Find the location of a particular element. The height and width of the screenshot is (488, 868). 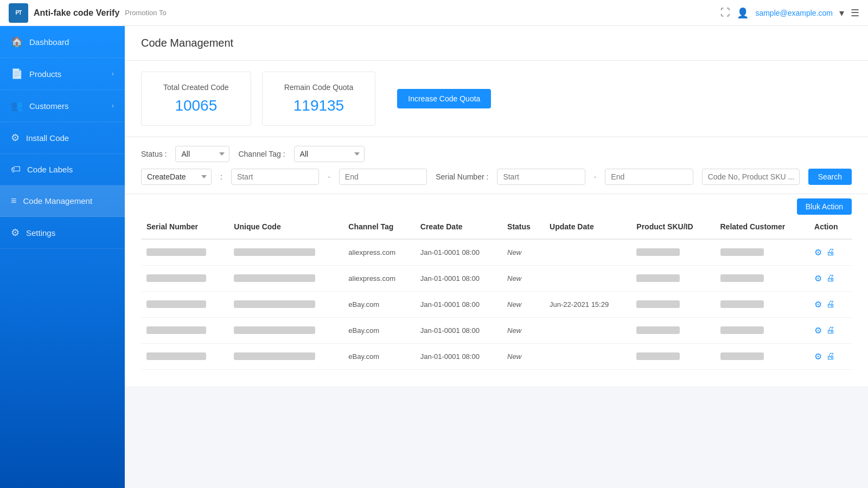

serial-start-input is located at coordinates (541, 177).